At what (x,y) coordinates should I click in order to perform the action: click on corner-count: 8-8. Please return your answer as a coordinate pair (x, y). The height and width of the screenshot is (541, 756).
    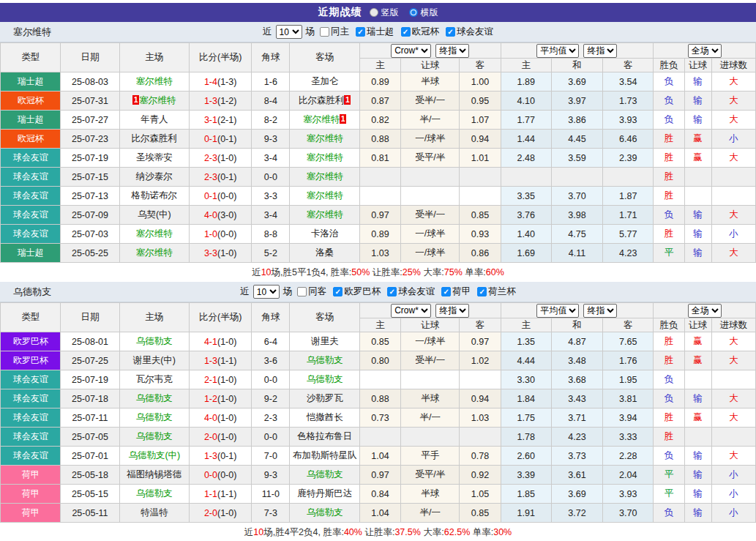
    Looking at the image, I should click on (271, 234).